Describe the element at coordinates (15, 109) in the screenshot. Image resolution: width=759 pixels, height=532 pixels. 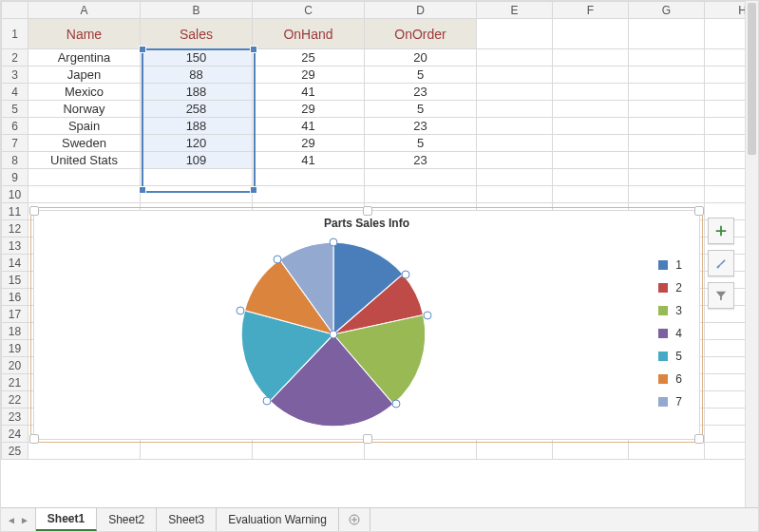
I see `row-header: 5` at that location.